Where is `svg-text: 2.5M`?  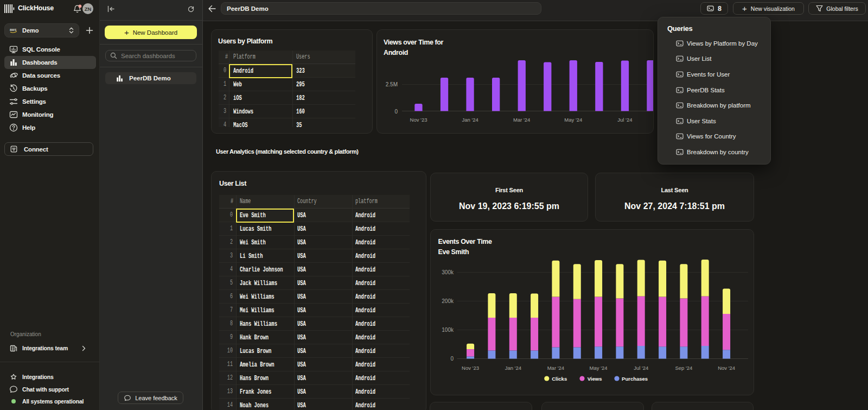 svg-text: 2.5M is located at coordinates (392, 85).